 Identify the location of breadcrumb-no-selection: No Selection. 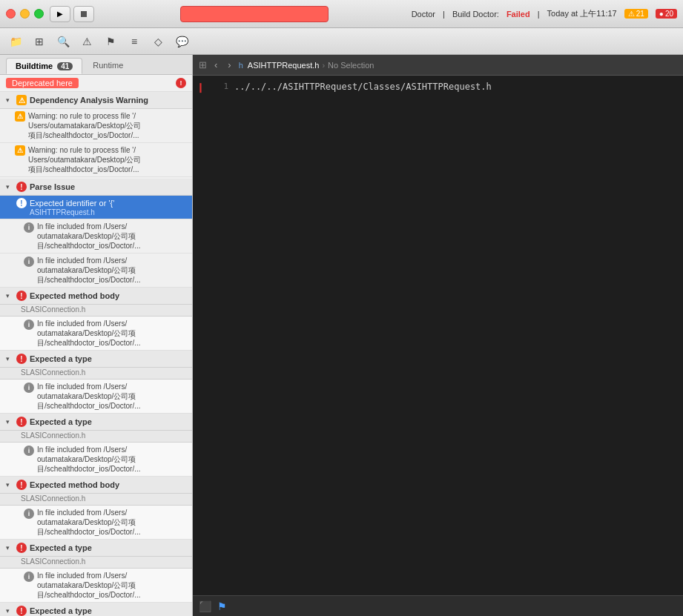
(351, 65).